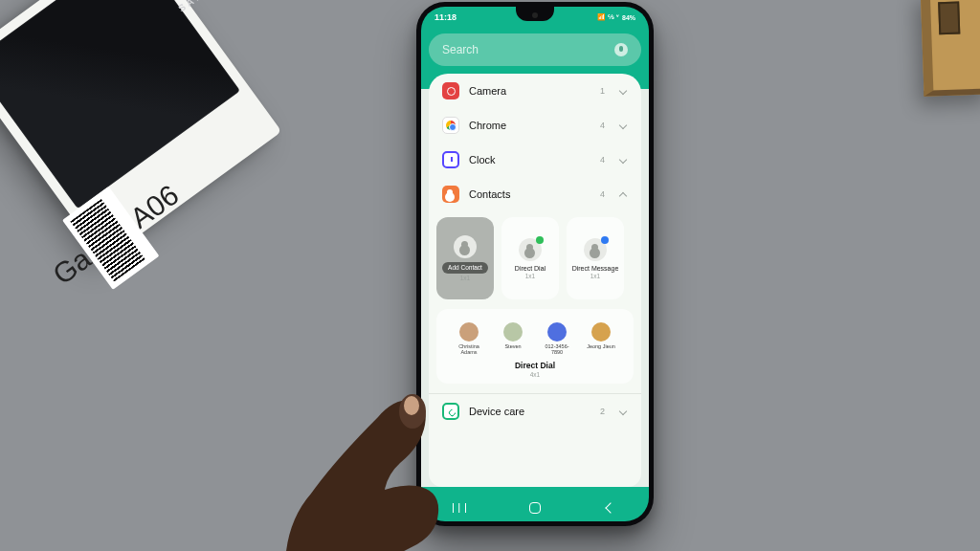 This screenshot has width=980, height=551. What do you see at coordinates (535, 125) in the screenshot?
I see `app-row-chrome: Chrome 4` at bounding box center [535, 125].